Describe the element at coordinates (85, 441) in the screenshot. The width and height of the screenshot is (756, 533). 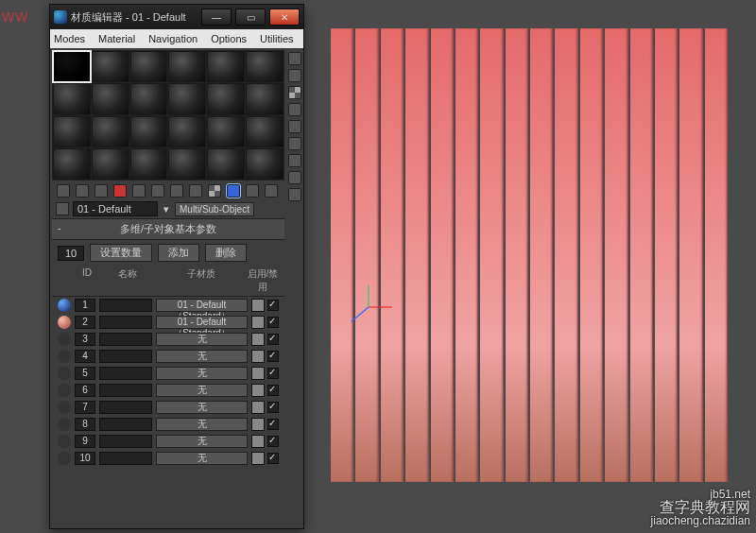
I see `submaterial-id: 9` at that location.